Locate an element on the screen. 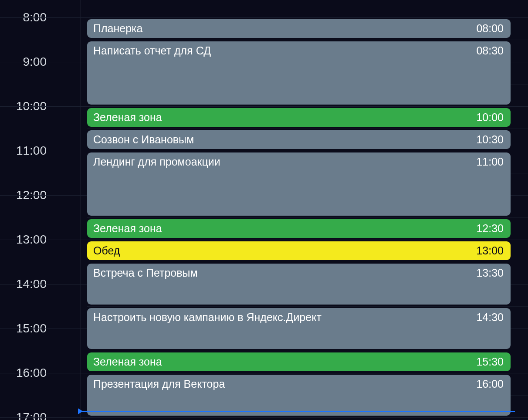 Image resolution: width=528 pixels, height=420 pixels. event-time: 14:30 is located at coordinates (490, 317).